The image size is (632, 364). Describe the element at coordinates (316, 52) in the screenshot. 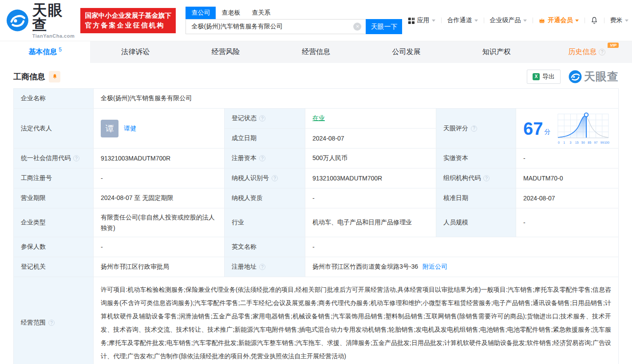

I see `tab-operation-info: 经营信息` at that location.